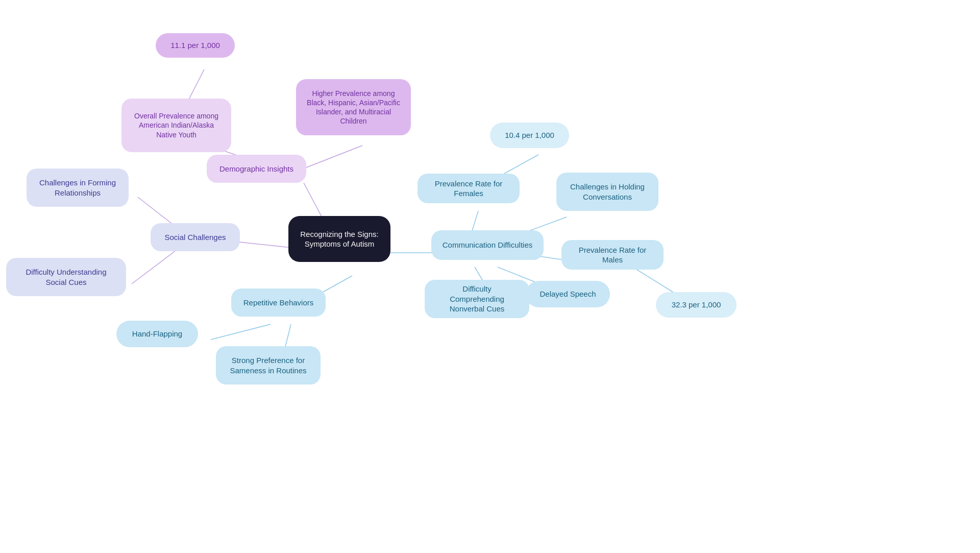 Image resolution: width=980 pixels, height=553 pixels. What do you see at coordinates (612, 255) in the screenshot?
I see `prevalence-males-label: Prevalence Rate for Males` at bounding box center [612, 255].